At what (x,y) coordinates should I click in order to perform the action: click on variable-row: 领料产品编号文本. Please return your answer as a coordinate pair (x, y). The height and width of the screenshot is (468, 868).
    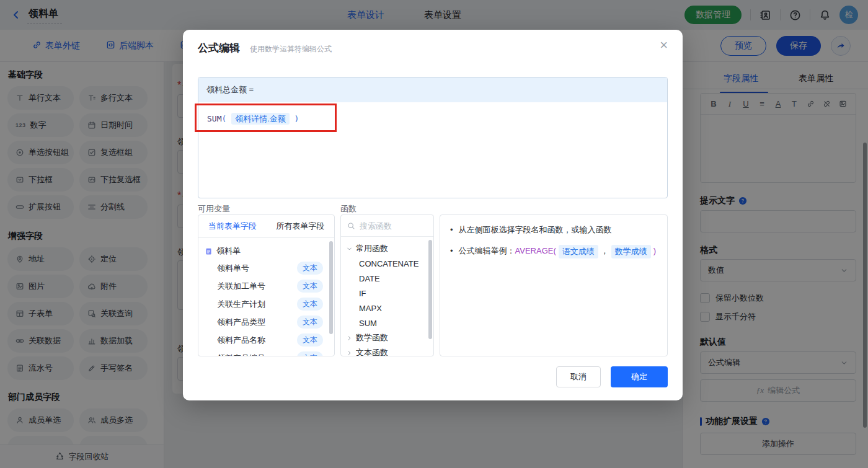
    Looking at the image, I should click on (269, 353).